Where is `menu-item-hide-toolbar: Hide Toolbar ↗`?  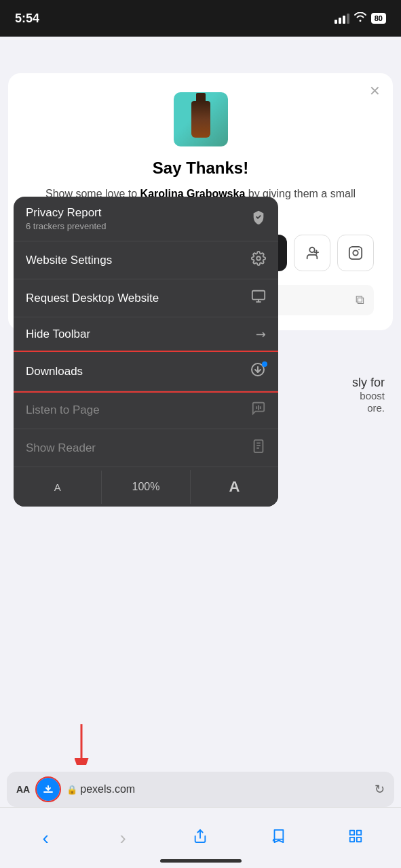
menu-item-hide-toolbar: Hide Toolbar ↗ is located at coordinates (146, 335).